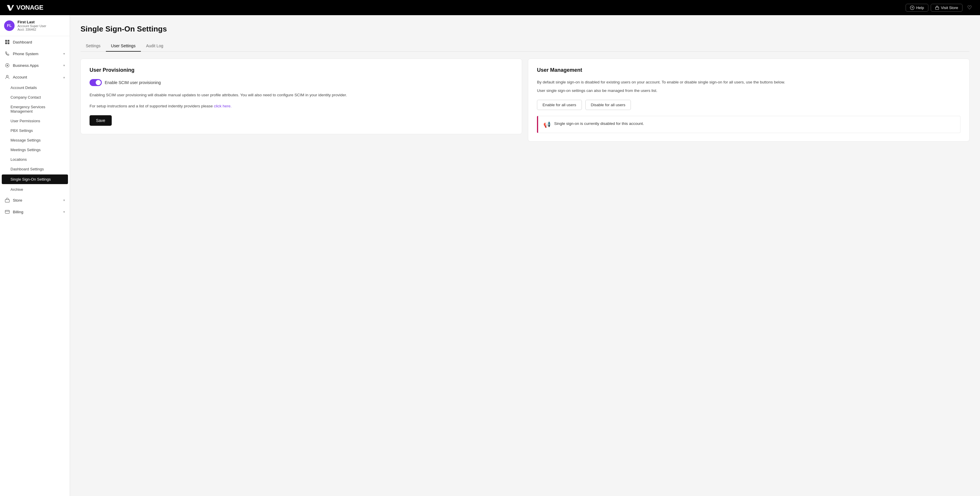 The height and width of the screenshot is (496, 980). I want to click on user-management-desc2: User single sign-on settings can also be…, so click(749, 91).